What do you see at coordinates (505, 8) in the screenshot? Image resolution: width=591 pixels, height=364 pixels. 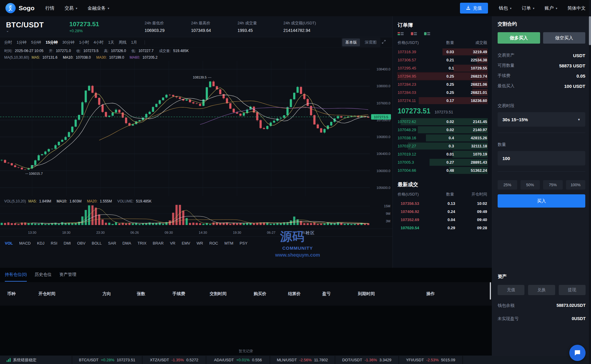 I see `nav-user-item: 钱包▾` at bounding box center [505, 8].